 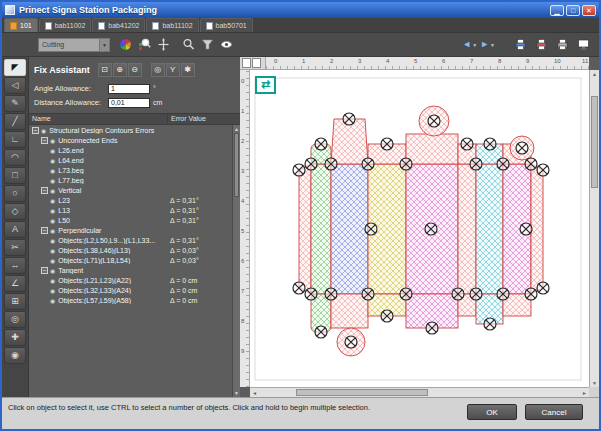 I want to click on inspect-colors-icon, so click(x=144, y=44).